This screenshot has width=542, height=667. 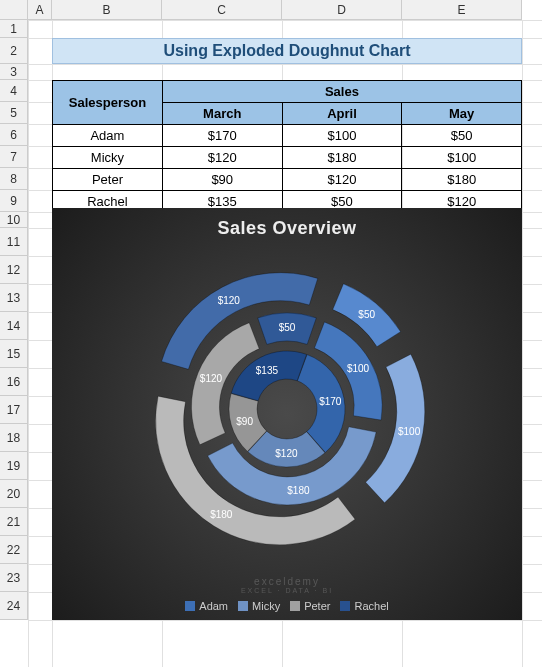 What do you see at coordinates (14, 10) in the screenshot?
I see `select-all-corner` at bounding box center [14, 10].